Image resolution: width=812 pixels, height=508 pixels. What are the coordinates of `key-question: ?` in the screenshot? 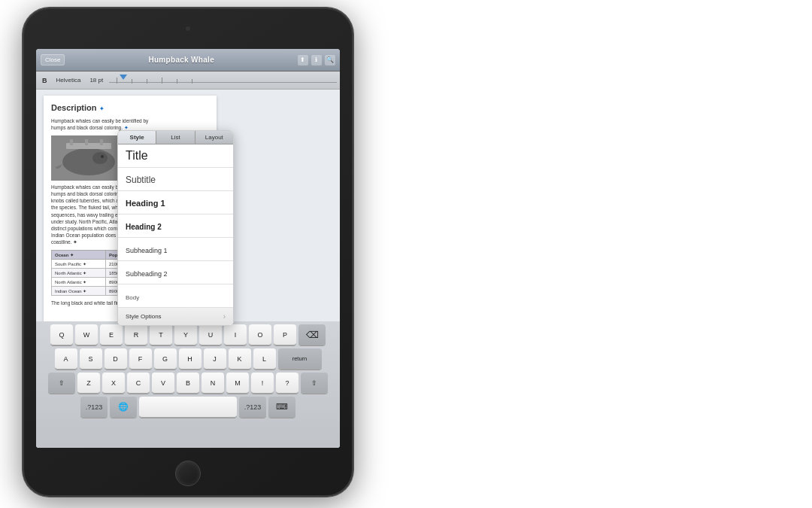 It's located at (287, 383).